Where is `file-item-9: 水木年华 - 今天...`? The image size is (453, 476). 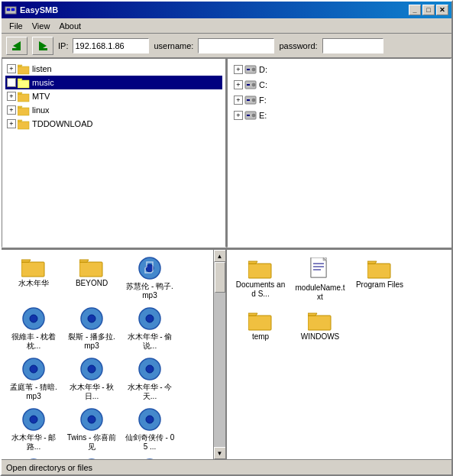
file-item-9: 水木年华 - 今天... is located at coordinates (150, 379).